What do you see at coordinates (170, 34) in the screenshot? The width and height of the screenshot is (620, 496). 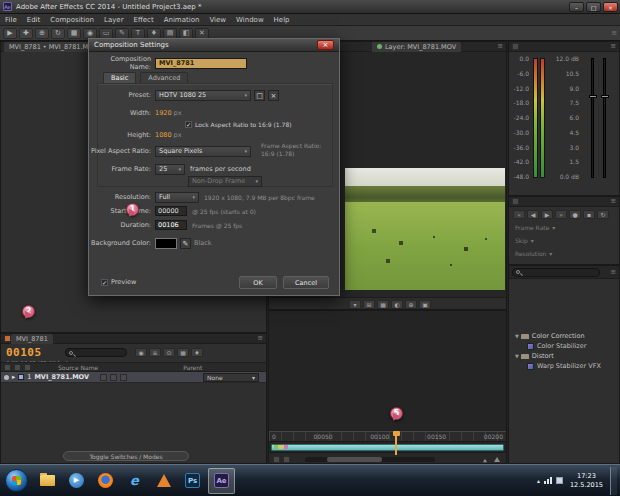 I see `tool-icon: ▤` at bounding box center [170, 34].